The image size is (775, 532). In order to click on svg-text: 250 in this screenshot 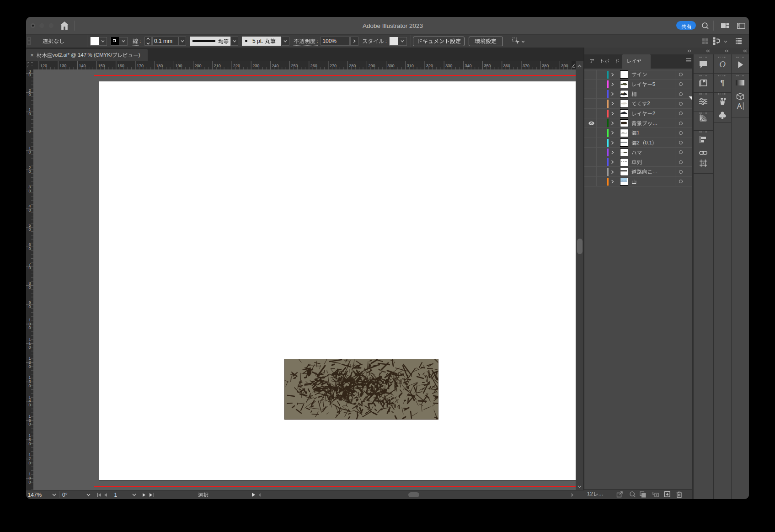, I will do `click(294, 66)`.